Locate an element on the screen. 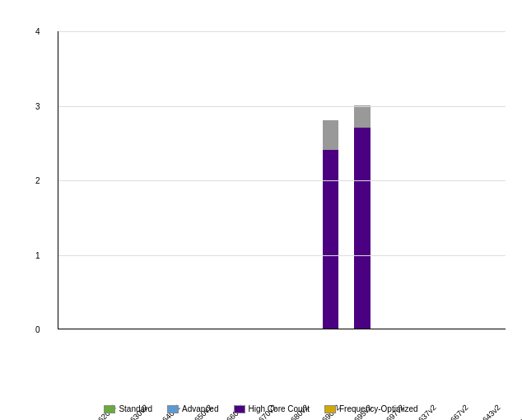  legend-label-1: Advanced is located at coordinates (200, 408).